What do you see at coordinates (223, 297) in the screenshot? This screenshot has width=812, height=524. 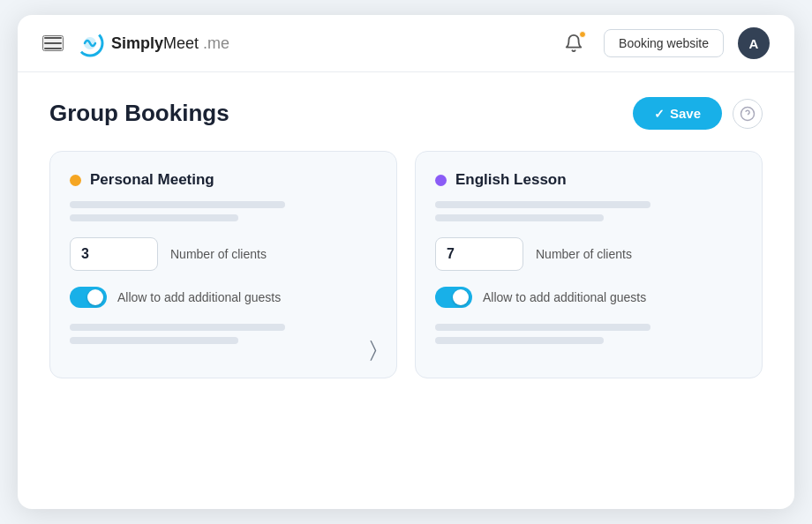 I see `card-1-toggle-row: Allow to add additional guests` at bounding box center [223, 297].